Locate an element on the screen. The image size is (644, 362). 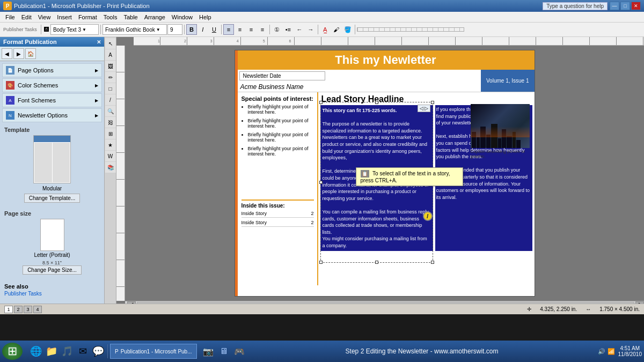
wordart-tool: W is located at coordinates (111, 156).